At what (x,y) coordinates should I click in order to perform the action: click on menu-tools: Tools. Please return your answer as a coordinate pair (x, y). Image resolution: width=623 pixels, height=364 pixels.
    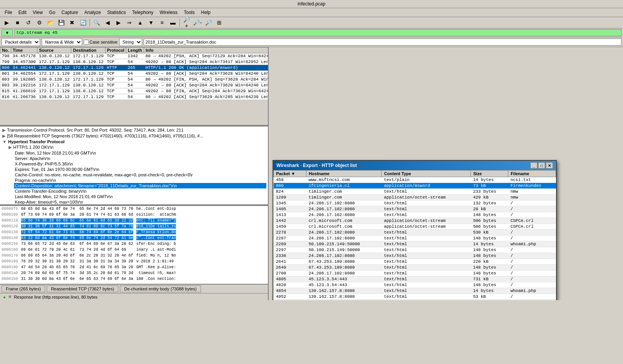
    Looking at the image, I should click on (189, 12).